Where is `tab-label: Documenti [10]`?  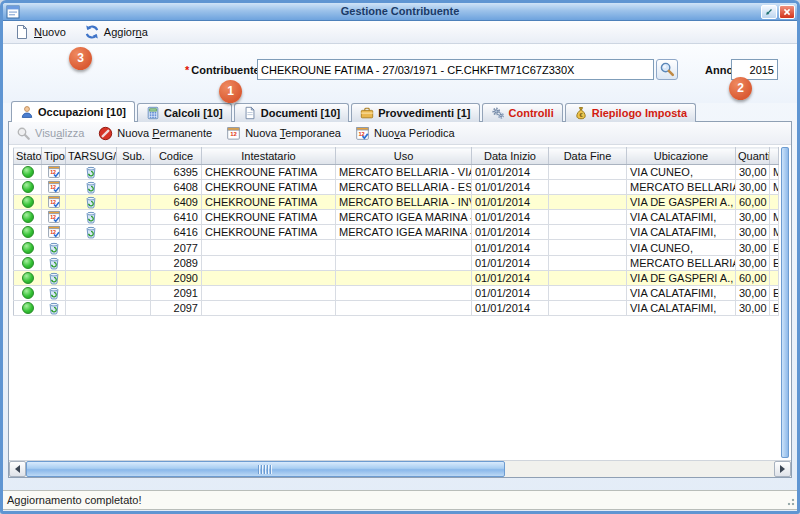
tab-label: Documenti [10] is located at coordinates (300, 113).